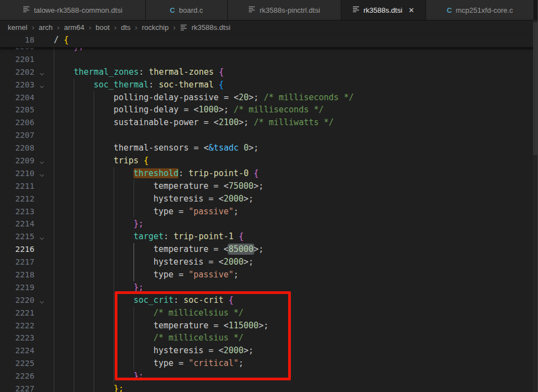 This screenshot has width=538, height=392. Describe the element at coordinates (148, 236) in the screenshot. I see `code-token: target` at that location.